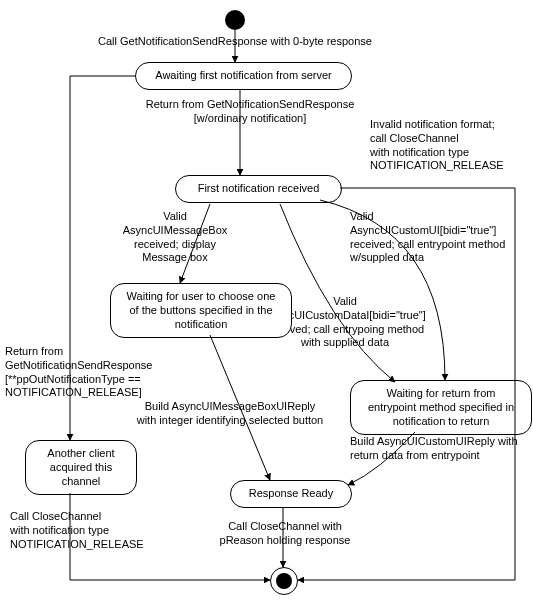 The height and width of the screenshot is (606, 533). Describe the element at coordinates (250, 112) in the screenshot. I see `edge-label-return-ordinary: Return from GetNotificationSendResponse …` at that location.